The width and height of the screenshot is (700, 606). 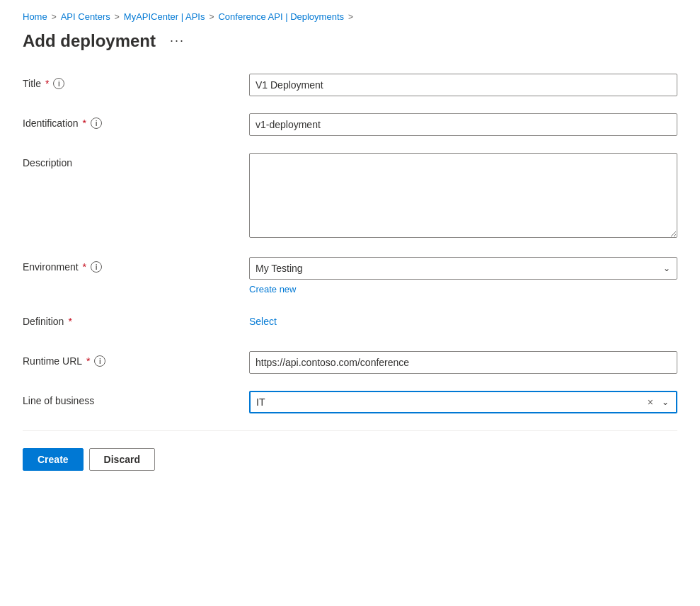 I want to click on breadcrumb-sep-3: >, so click(x=211, y=17).